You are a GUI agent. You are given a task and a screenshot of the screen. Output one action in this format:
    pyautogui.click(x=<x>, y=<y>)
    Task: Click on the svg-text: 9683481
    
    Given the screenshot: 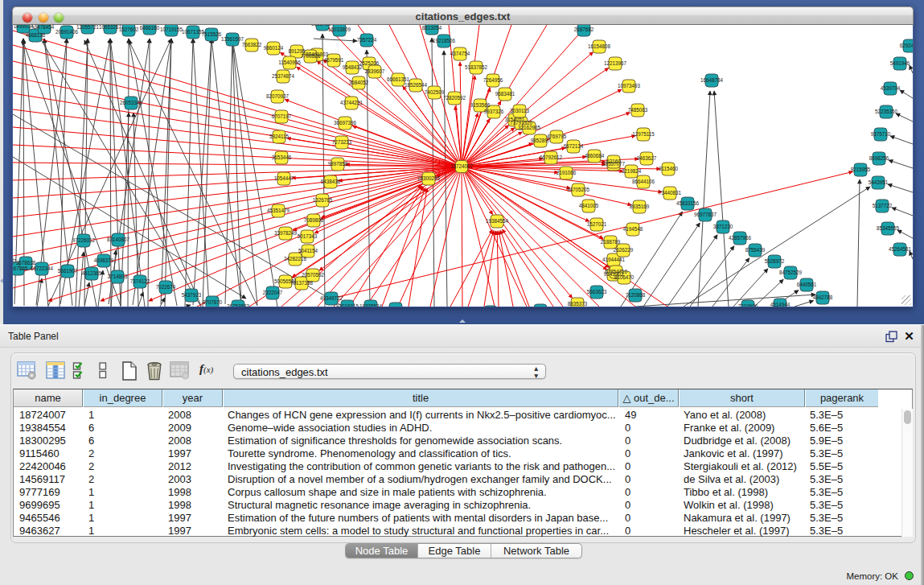 What is the action you would take?
    pyautogui.click(x=505, y=93)
    